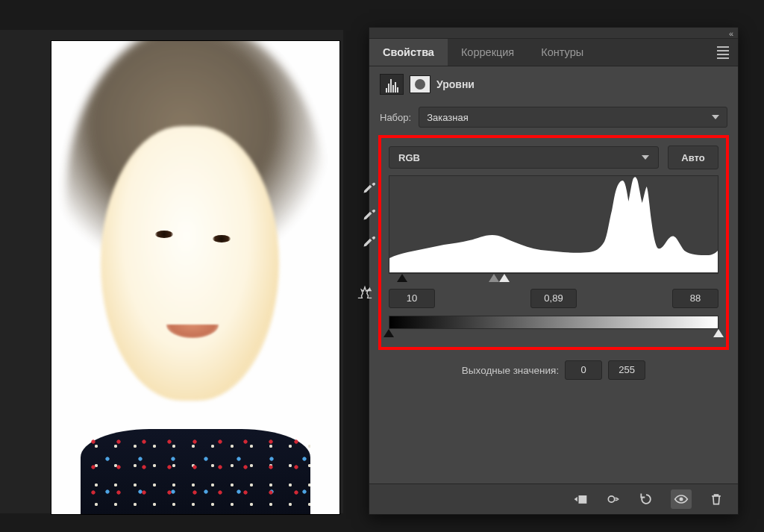  Describe the element at coordinates (554, 334) in the screenshot. I see `output-sliders` at that location.